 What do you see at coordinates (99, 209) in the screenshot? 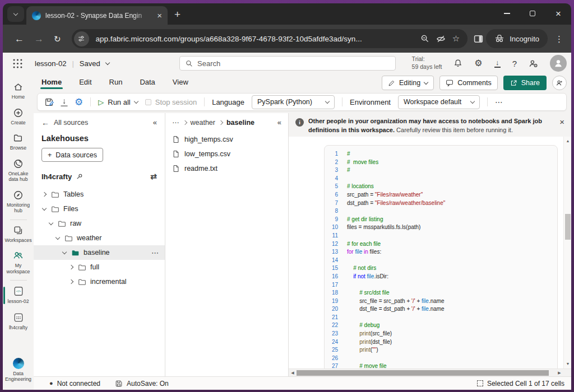
I see `tree-item-files: Files` at bounding box center [99, 209].